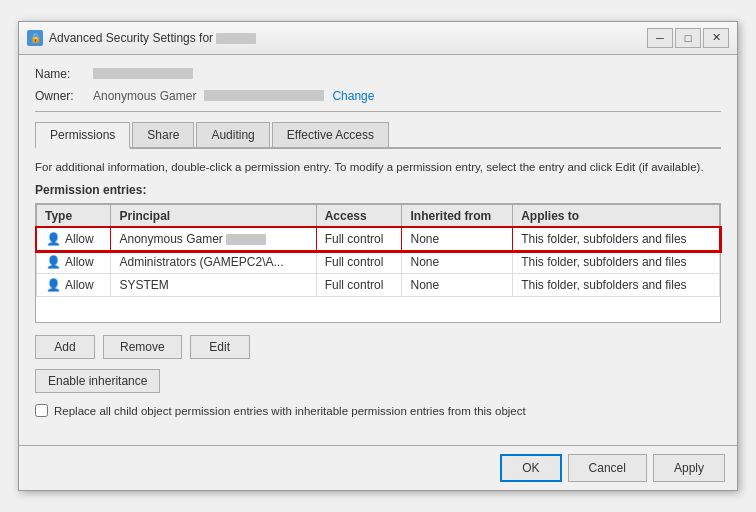 This screenshot has width=756, height=512. I want to click on row1-inherited: None, so click(458, 240).